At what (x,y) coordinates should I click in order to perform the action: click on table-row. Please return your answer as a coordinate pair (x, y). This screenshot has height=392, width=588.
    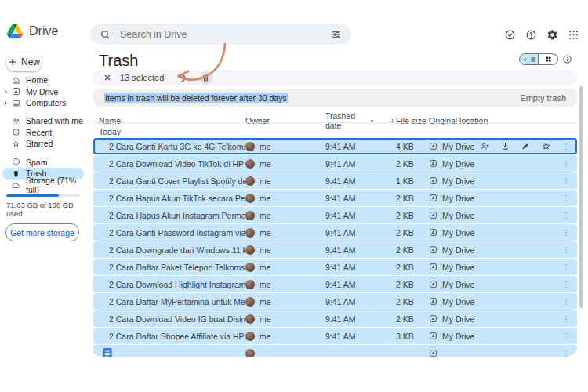
    Looking at the image, I should click on (336, 351).